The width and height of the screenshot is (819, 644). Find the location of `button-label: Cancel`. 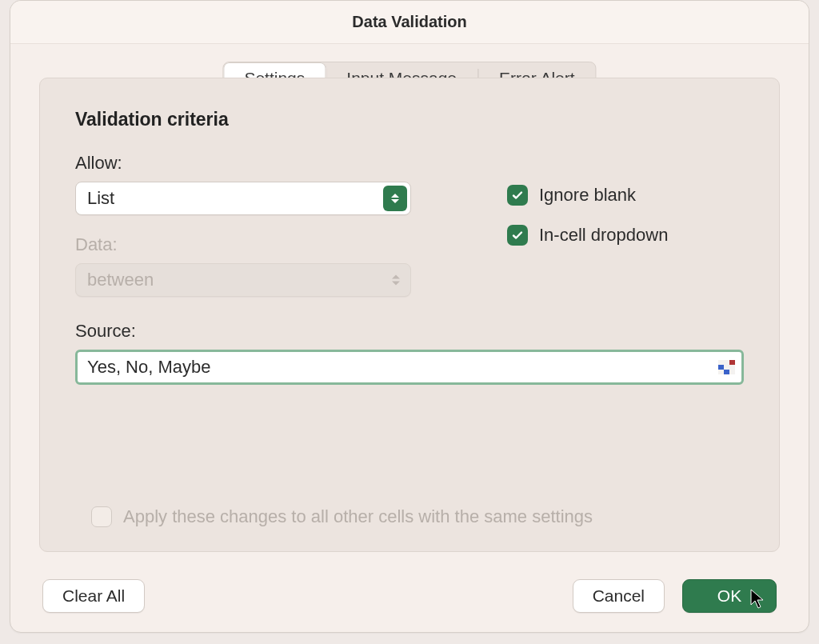

button-label: Cancel is located at coordinates (619, 595).